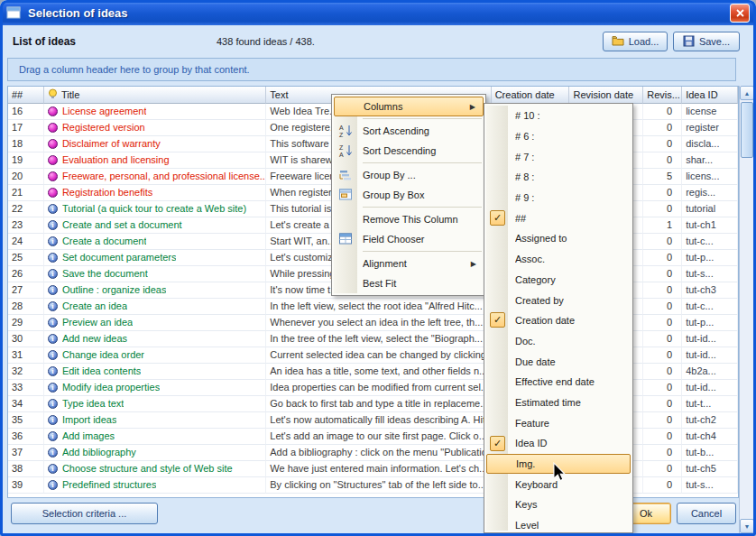  Describe the element at coordinates (409, 219) in the screenshot. I see `menu-item-remove-this-column: Remove This Column` at that location.